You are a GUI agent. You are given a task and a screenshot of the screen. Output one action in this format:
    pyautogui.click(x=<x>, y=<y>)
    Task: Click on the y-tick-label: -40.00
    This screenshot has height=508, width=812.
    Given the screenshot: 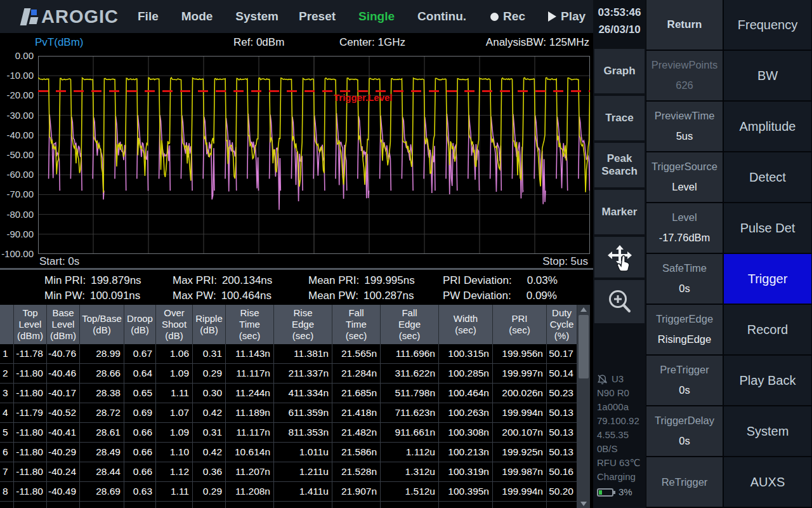 What is the action you would take?
    pyautogui.click(x=20, y=135)
    